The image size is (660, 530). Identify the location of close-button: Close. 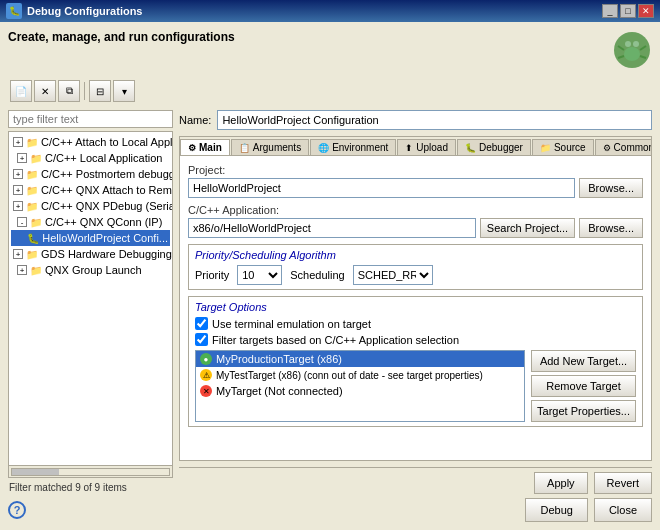
(623, 510).